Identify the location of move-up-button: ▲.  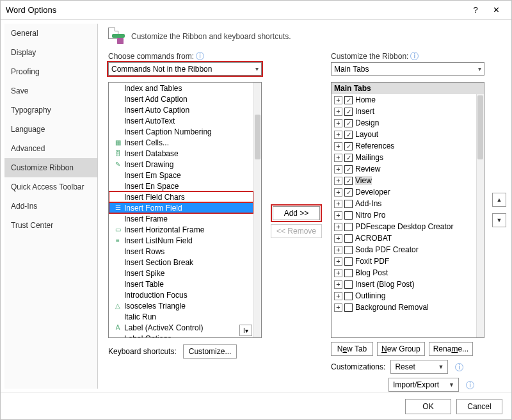
(499, 200).